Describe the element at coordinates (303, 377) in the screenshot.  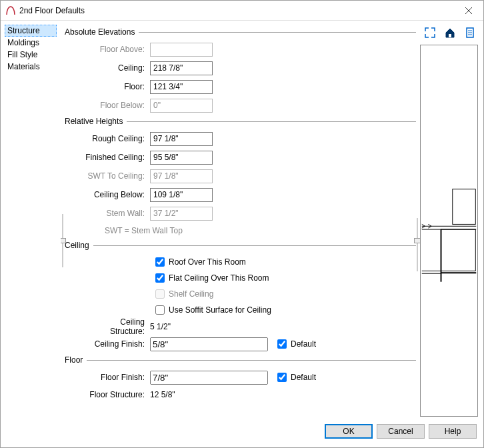
I see `label-floor-finish-default: Default` at that location.